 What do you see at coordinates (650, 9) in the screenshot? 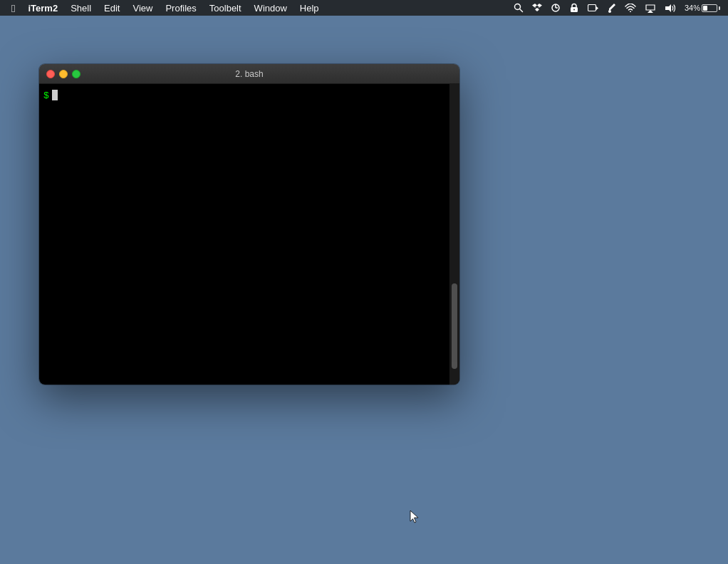
I see `airplay-icon` at bounding box center [650, 9].